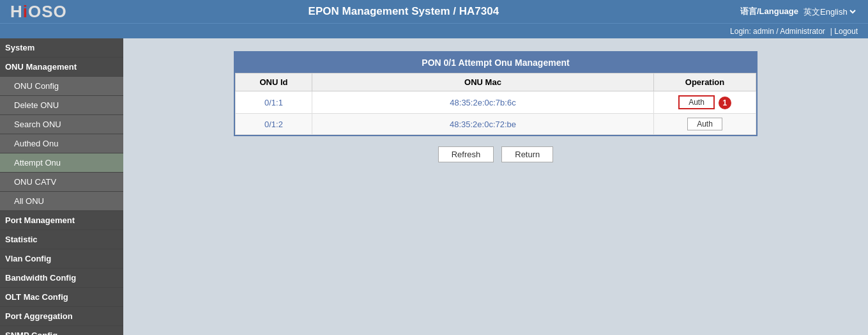  I want to click on language-selector: 语言/Language 英文English, so click(799, 12).